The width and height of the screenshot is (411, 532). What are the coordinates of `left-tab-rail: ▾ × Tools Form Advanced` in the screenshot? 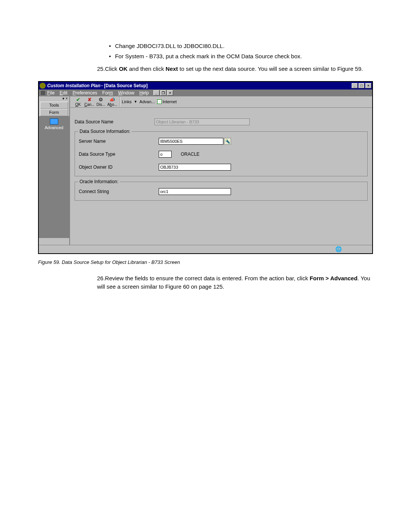 It's located at (54, 171).